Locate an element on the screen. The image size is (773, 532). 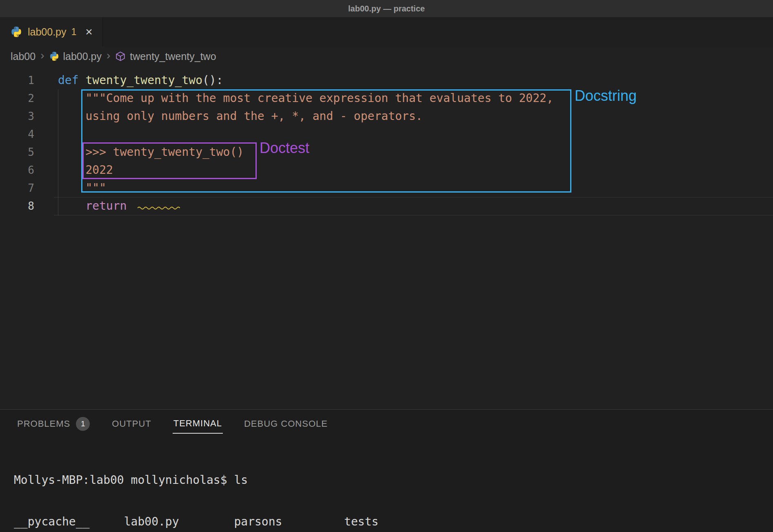
code-line-5: 5 >>> twenty_twenty_two() is located at coordinates (386, 152).